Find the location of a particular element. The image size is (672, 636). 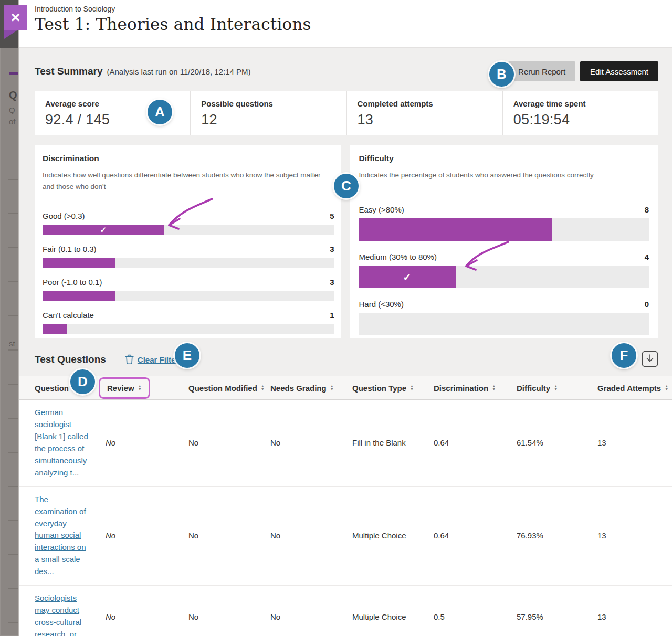

question-type-cell: Multiple Choice is located at coordinates (393, 535).